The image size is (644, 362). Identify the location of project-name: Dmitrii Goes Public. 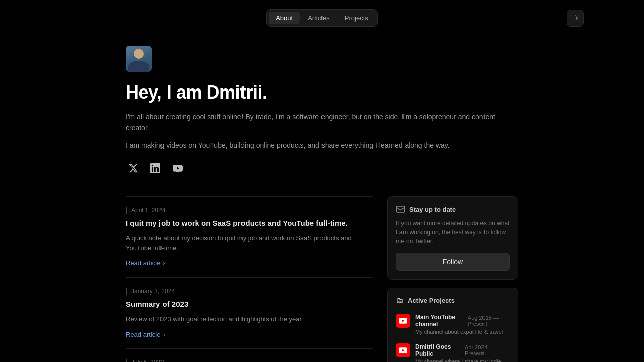
(440, 350).